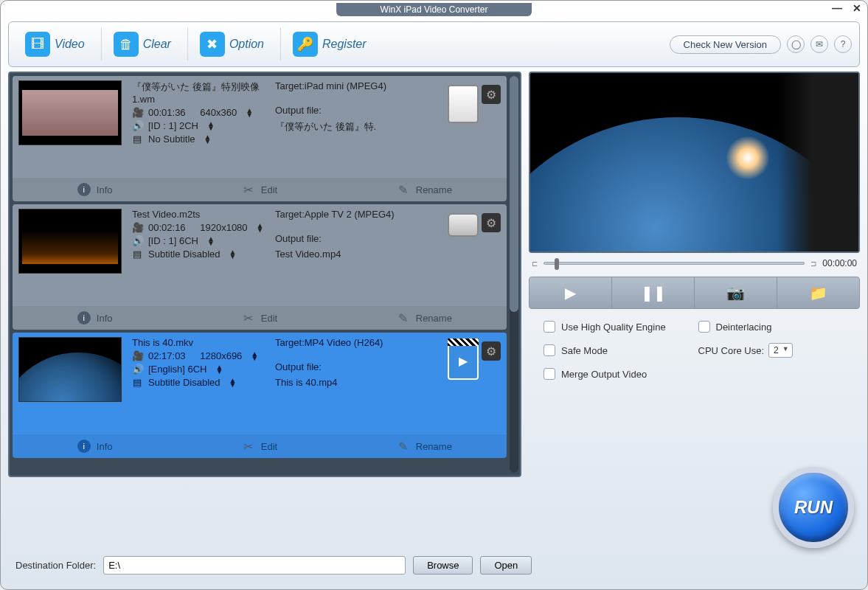  Describe the element at coordinates (819, 293) in the screenshot. I see `open-folder-button: 📁` at that location.